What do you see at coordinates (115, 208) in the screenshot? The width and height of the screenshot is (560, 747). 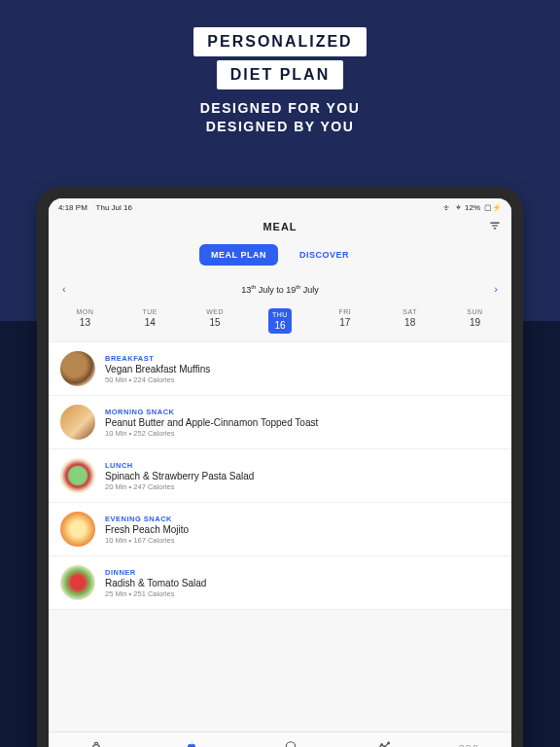 I see `status-date: Thu Jul 16` at bounding box center [115, 208].